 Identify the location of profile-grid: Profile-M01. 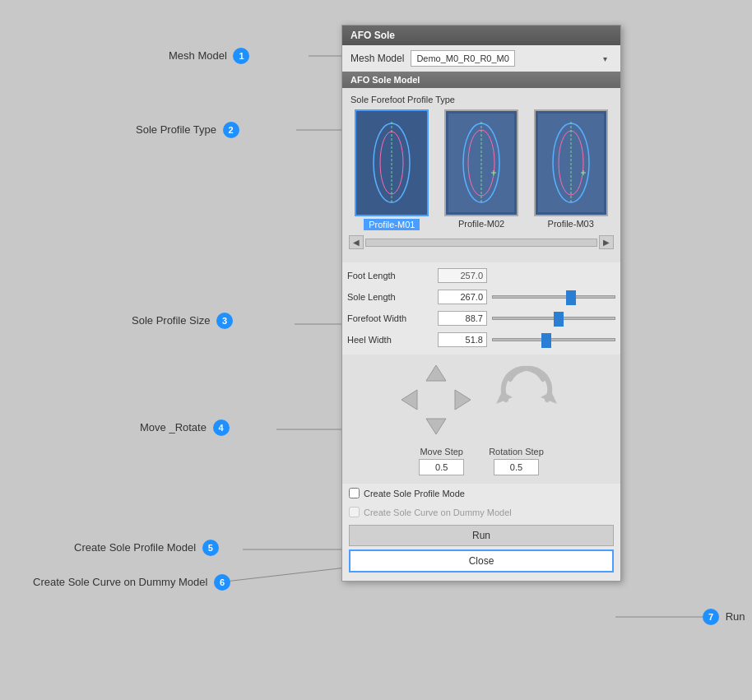
(481, 169).